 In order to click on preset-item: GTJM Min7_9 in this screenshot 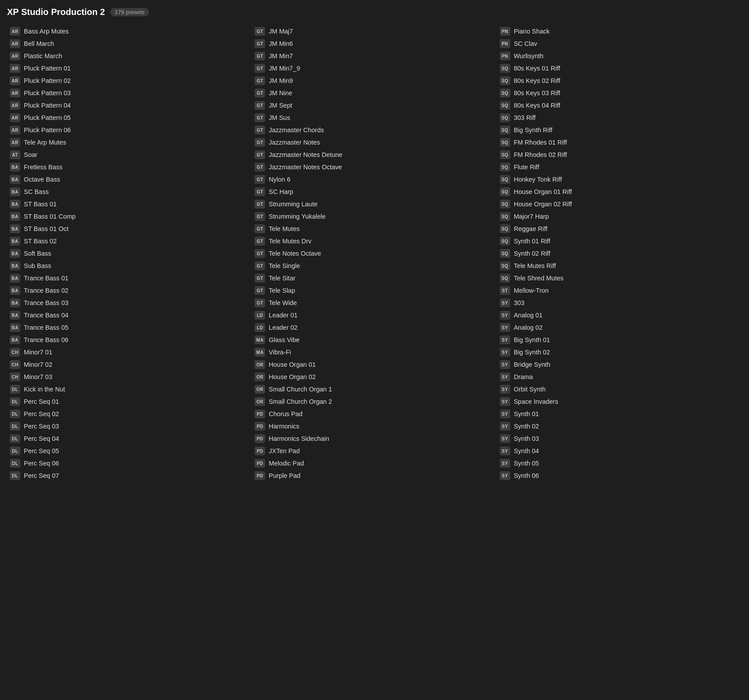, I will do `click(374, 68)`.